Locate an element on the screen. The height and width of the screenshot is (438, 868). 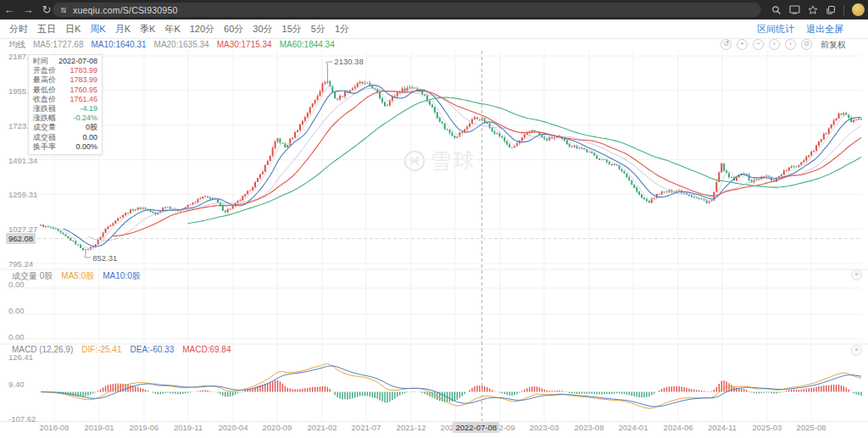
divider is located at coordinates (844, 10).